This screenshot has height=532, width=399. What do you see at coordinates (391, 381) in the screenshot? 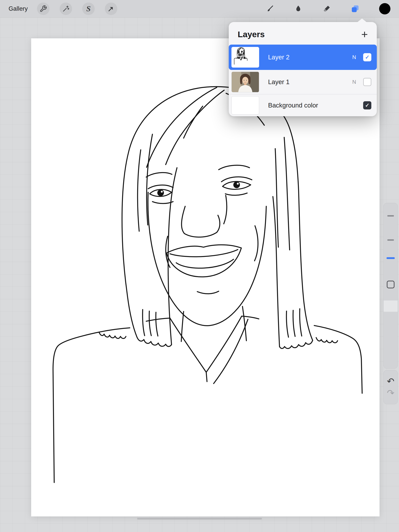
I see `undo-button: ↶` at bounding box center [391, 381].